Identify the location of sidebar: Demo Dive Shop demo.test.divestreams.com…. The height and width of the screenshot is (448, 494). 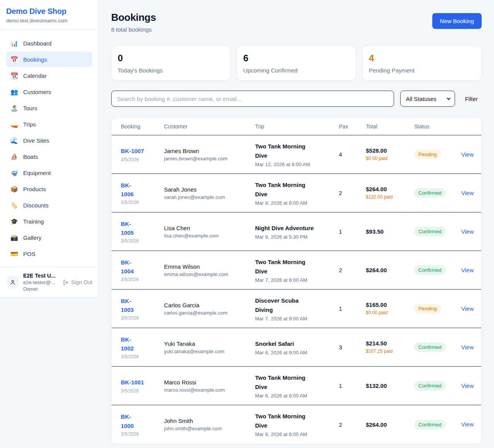
(49, 149).